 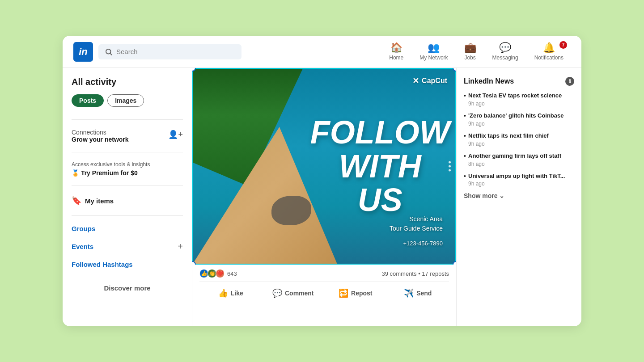 I want to click on news-item-3-title: Netflix taps its next film chief, so click(x=521, y=136).